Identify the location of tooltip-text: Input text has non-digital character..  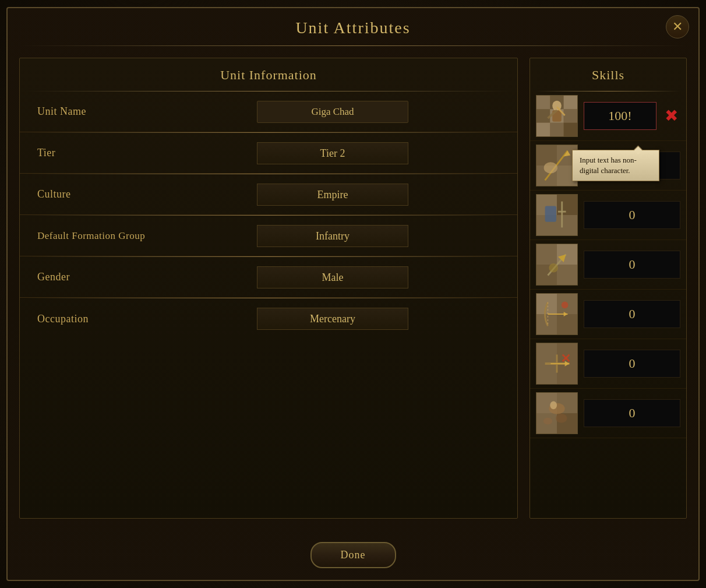
(608, 166).